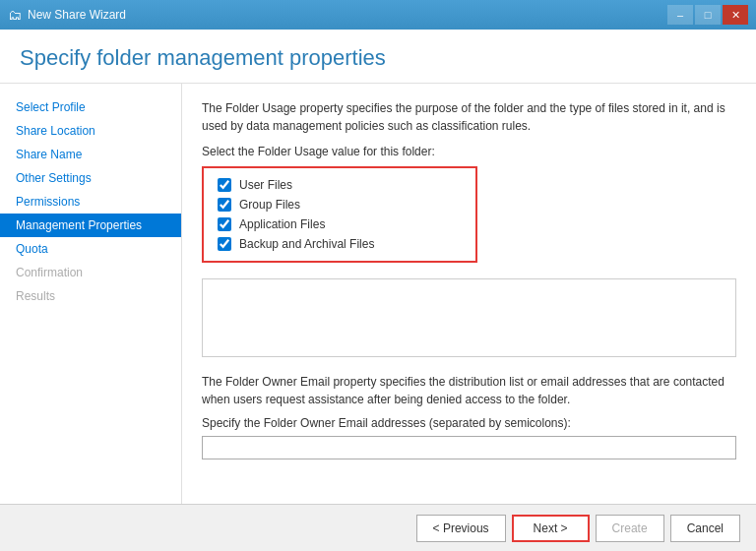  Describe the element at coordinates (680, 15) in the screenshot. I see `minimize-button: –` at that location.